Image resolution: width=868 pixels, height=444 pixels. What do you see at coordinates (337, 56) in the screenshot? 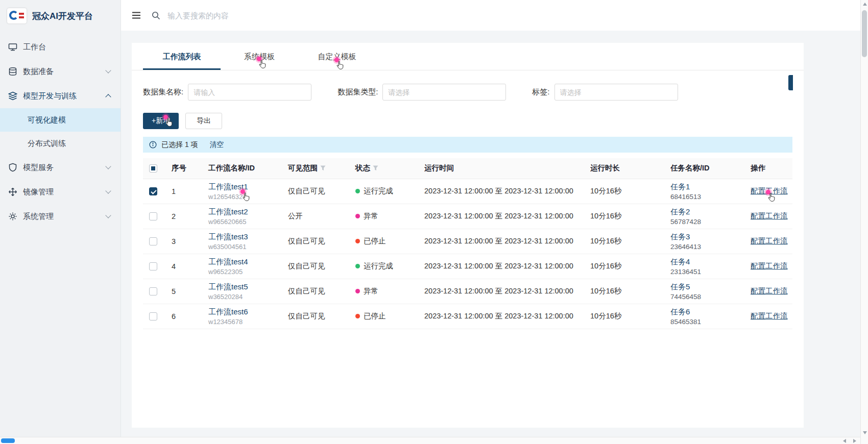
I see `tab-custom-template: 自定义模板` at bounding box center [337, 56].